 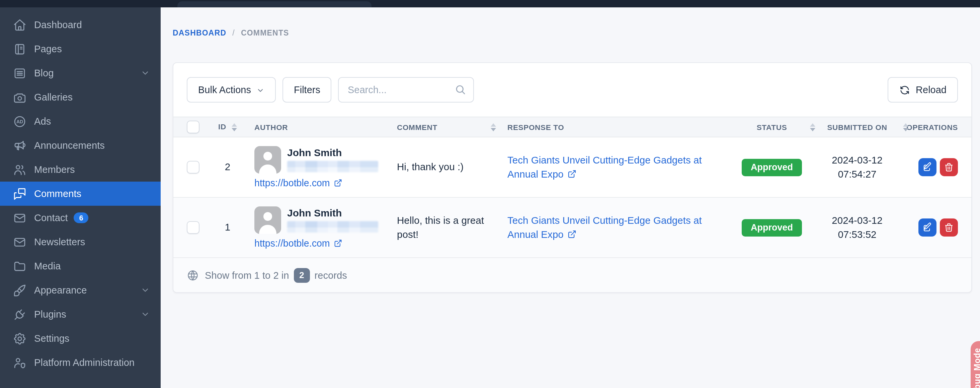 What do you see at coordinates (80, 362) in the screenshot?
I see `sidebar-item-platform-administration: Platform Administration` at bounding box center [80, 362].